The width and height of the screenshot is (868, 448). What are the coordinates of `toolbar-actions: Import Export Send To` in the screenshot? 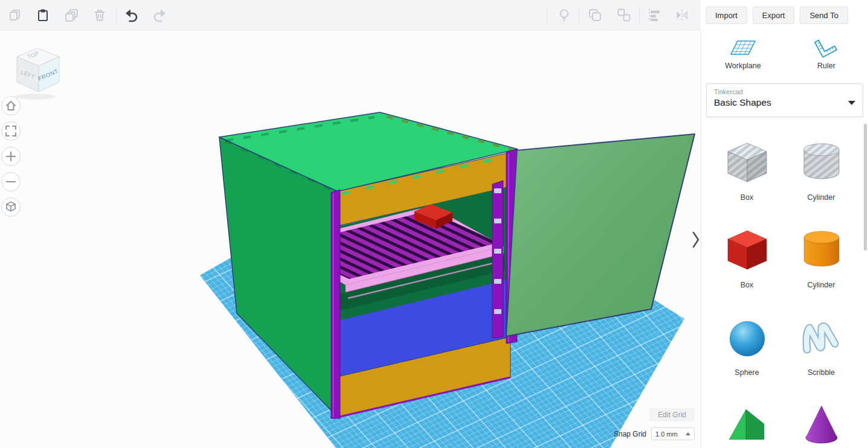 It's located at (784, 15).